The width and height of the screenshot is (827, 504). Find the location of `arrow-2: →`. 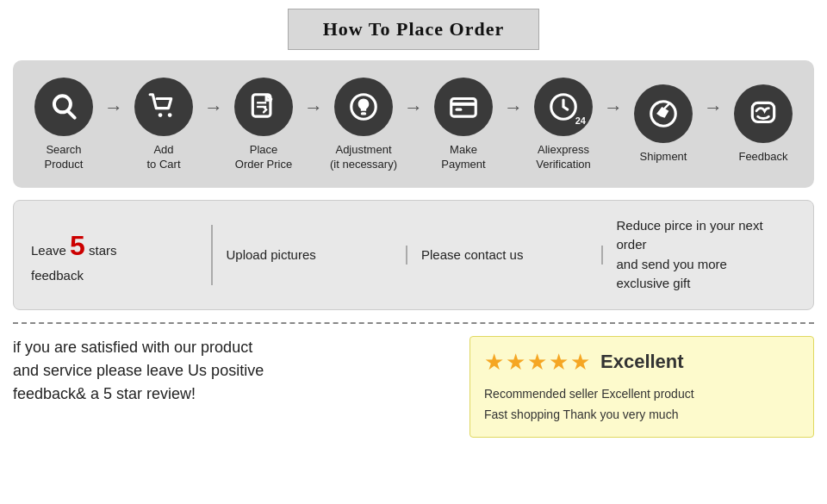

arrow-2: → is located at coordinates (214, 108).